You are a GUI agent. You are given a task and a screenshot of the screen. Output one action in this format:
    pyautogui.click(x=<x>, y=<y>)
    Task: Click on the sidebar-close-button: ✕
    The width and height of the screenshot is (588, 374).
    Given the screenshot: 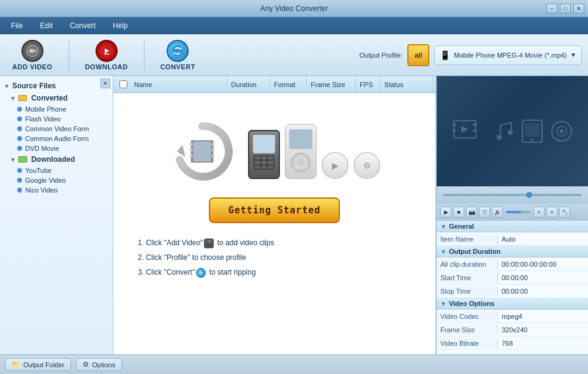 What is the action you would take?
    pyautogui.click(x=105, y=83)
    